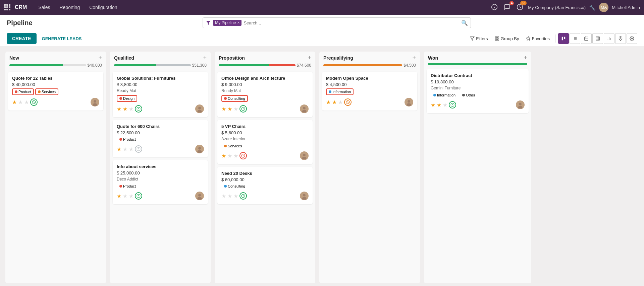 This screenshot has width=644, height=286. I want to click on kanban-view-icon, so click(564, 39).